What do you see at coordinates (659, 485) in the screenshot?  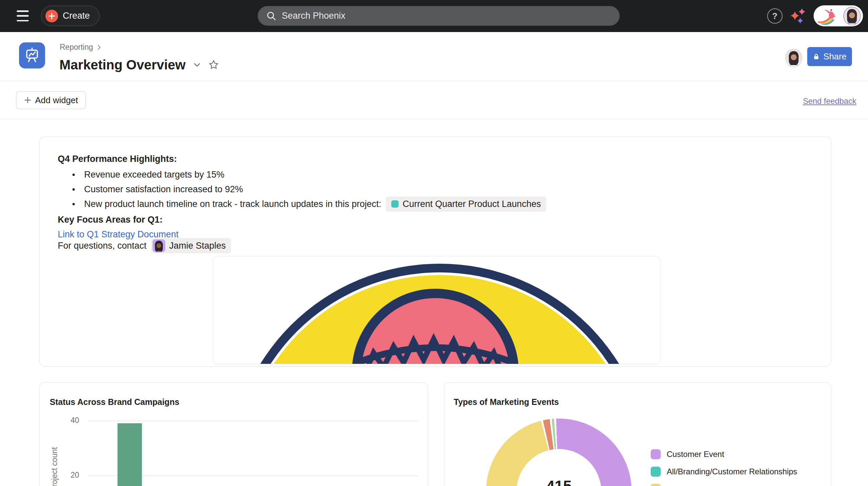 I see `legend-item` at bounding box center [659, 485].